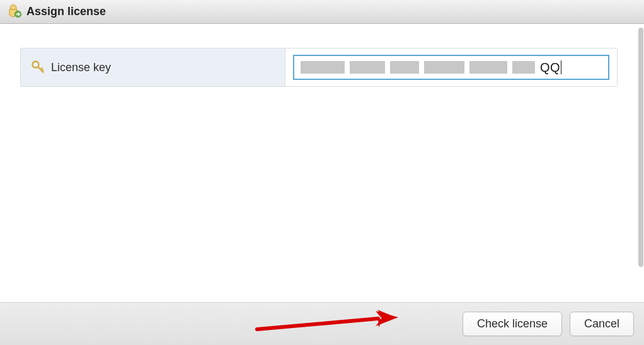 The image size is (644, 345). Describe the element at coordinates (512, 324) in the screenshot. I see `check-license-button: Check license` at that location.